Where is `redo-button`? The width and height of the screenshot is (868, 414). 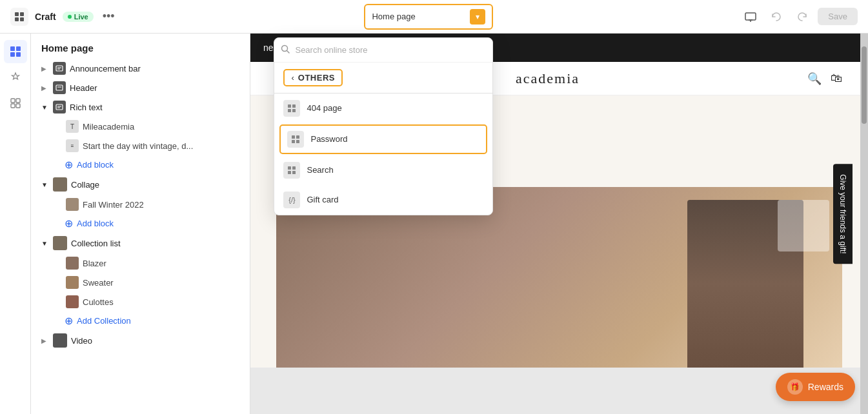 redo-button is located at coordinates (802, 17).